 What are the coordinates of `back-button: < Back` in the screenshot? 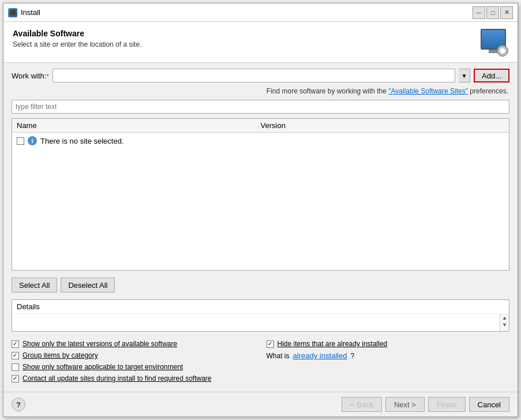 It's located at (362, 404).